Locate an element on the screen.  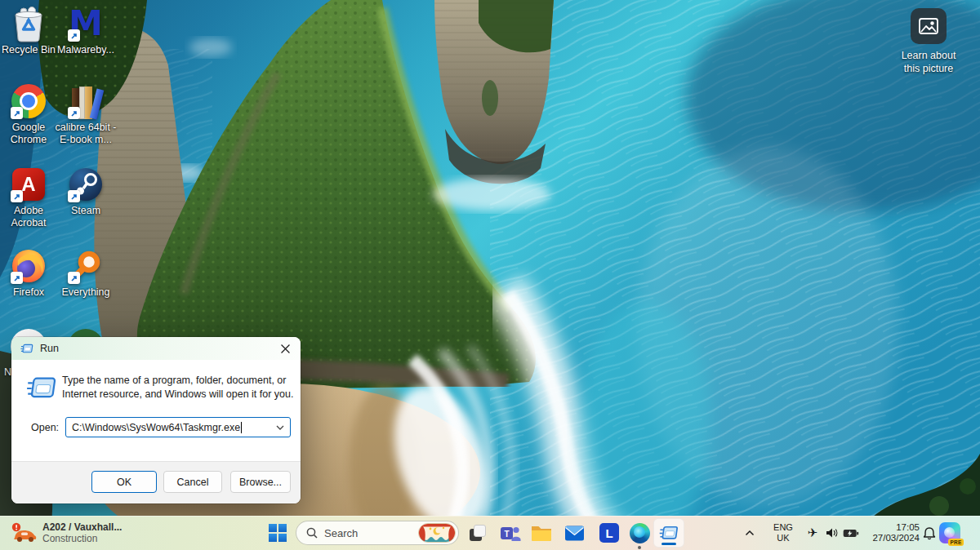
active-app-indicator is located at coordinates (669, 543).